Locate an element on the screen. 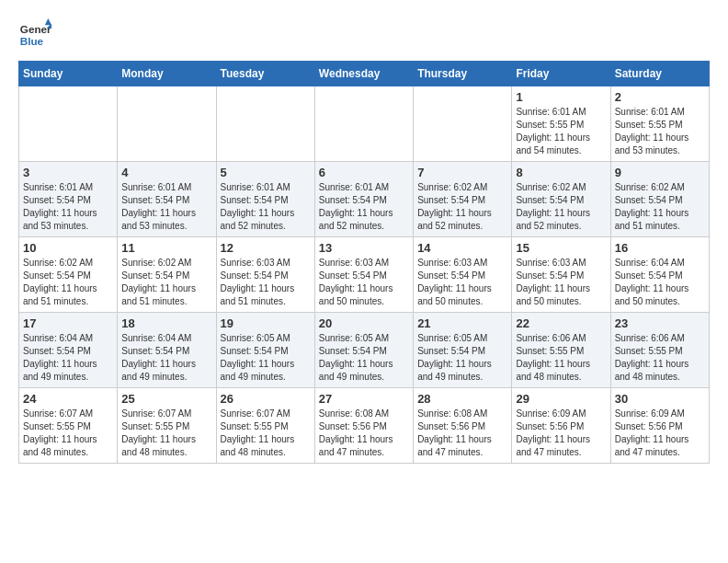  calendar-cell: 3Sunrise: 6:01 AM Sunset: 5:54 PM Daylig… is located at coordinates (68, 200).